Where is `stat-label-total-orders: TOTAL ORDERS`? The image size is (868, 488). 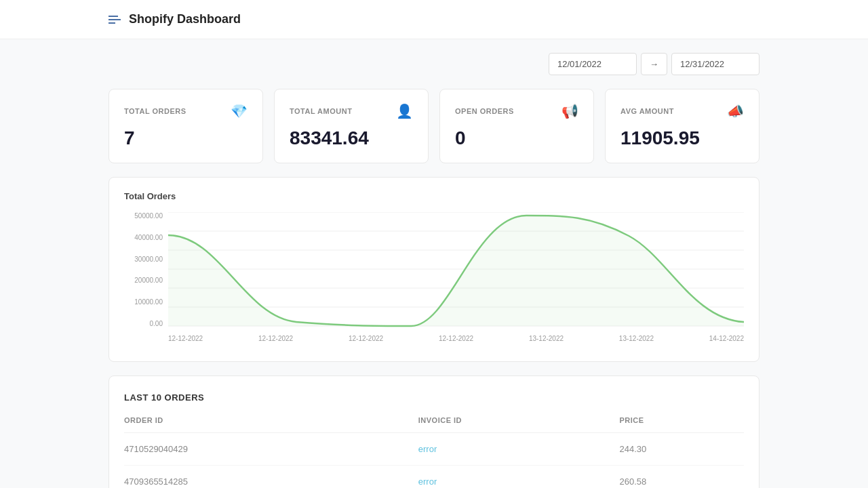
stat-label-total-orders: TOTAL ORDERS is located at coordinates (155, 111).